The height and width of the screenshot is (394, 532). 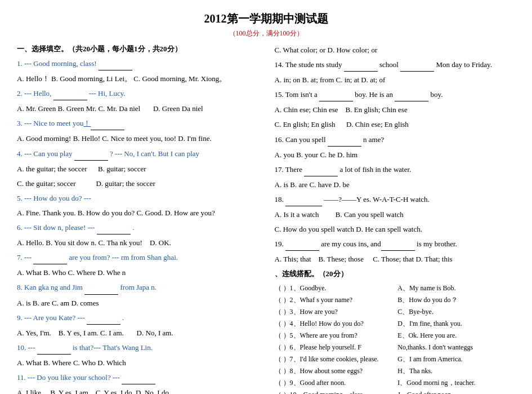 I want to click on match-l1: （ ）1、Goodbye., so click(x=333, y=289).